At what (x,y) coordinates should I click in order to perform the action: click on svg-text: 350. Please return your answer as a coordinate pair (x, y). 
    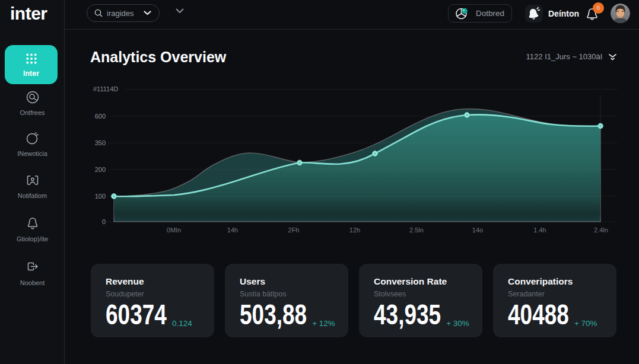
    Looking at the image, I should click on (100, 143).